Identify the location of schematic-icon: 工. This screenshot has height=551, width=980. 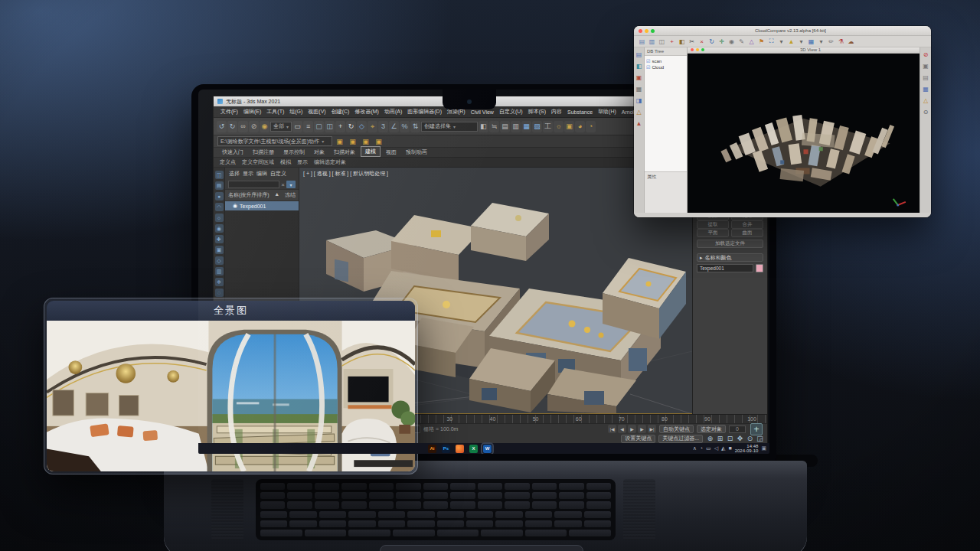
(548, 127).